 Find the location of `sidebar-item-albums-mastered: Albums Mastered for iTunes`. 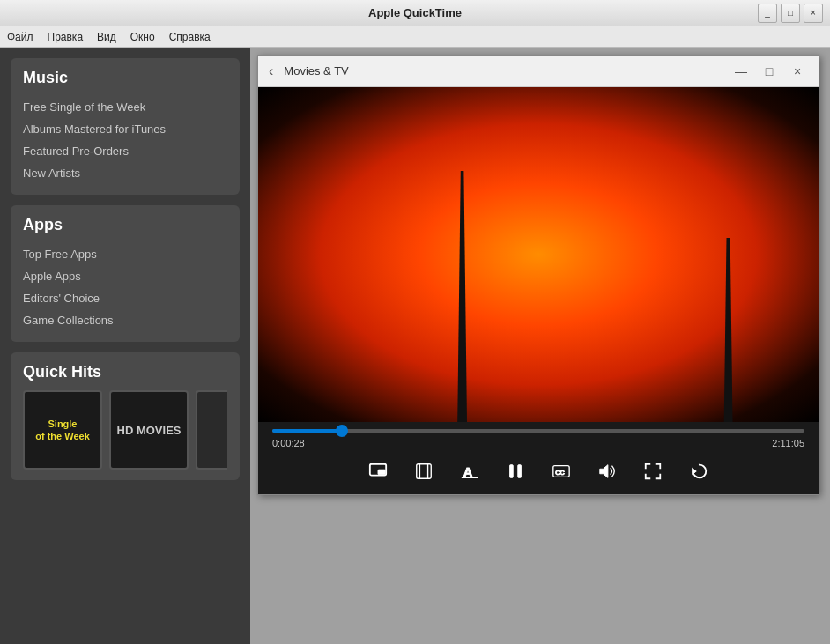

sidebar-item-albums-mastered: Albums Mastered for iTunes is located at coordinates (125, 129).